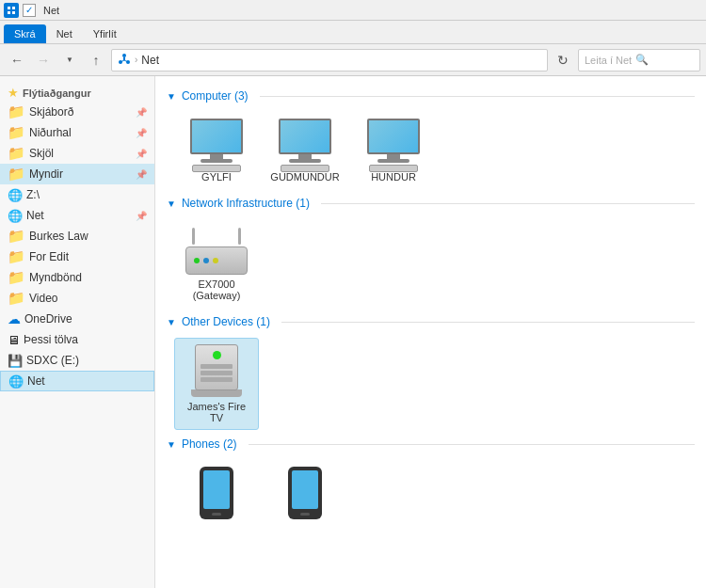 The image size is (706, 588). What do you see at coordinates (88, 236) in the screenshot?
I see `sidebar-label-burkes: Burkes Law` at bounding box center [88, 236].